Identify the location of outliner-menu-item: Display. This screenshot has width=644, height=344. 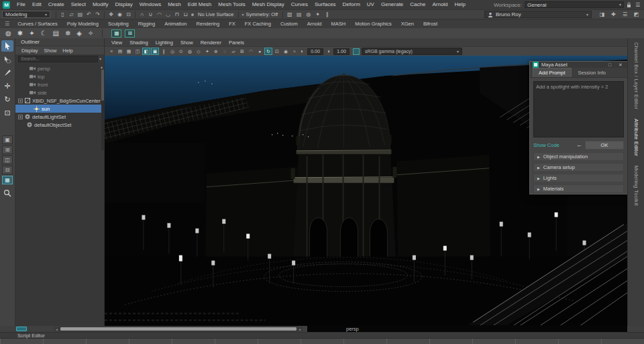
(30, 51).